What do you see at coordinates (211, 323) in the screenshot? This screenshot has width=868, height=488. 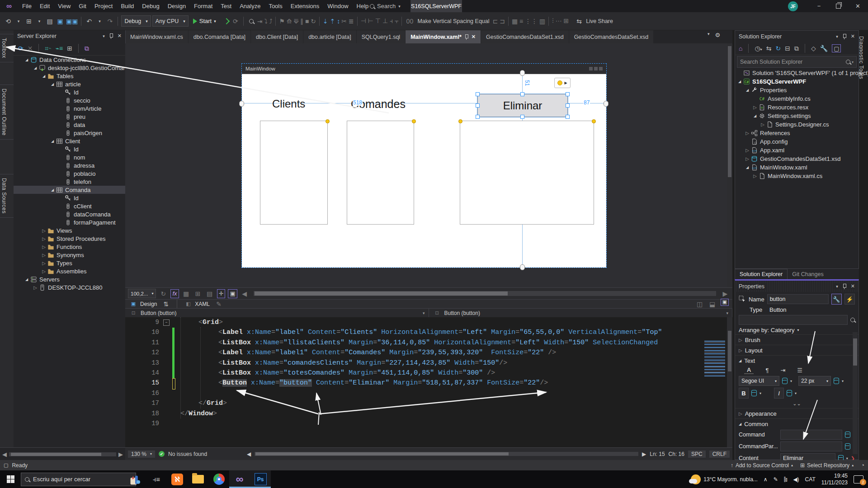 I see `code-line-9: <Grid>` at bounding box center [211, 323].